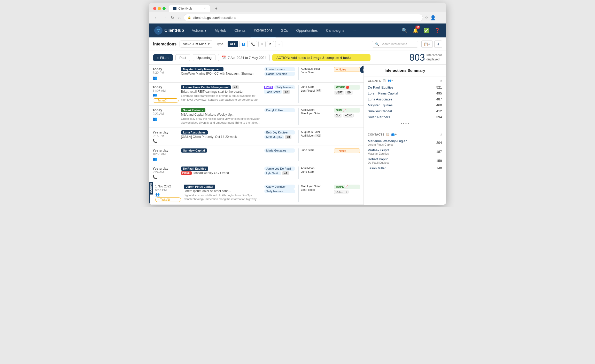 The image size is (595, 364). Describe the element at coordinates (383, 93) in the screenshot. I see `panel-client-2: Lorem Pinus Capital` at that location.